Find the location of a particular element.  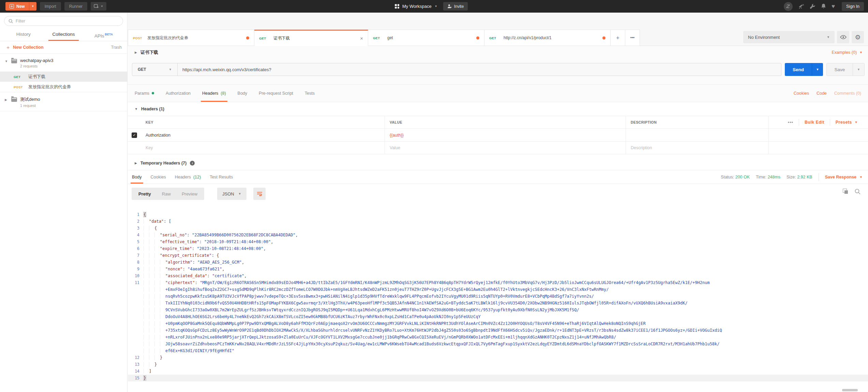

url-input is located at coordinates (479, 69).